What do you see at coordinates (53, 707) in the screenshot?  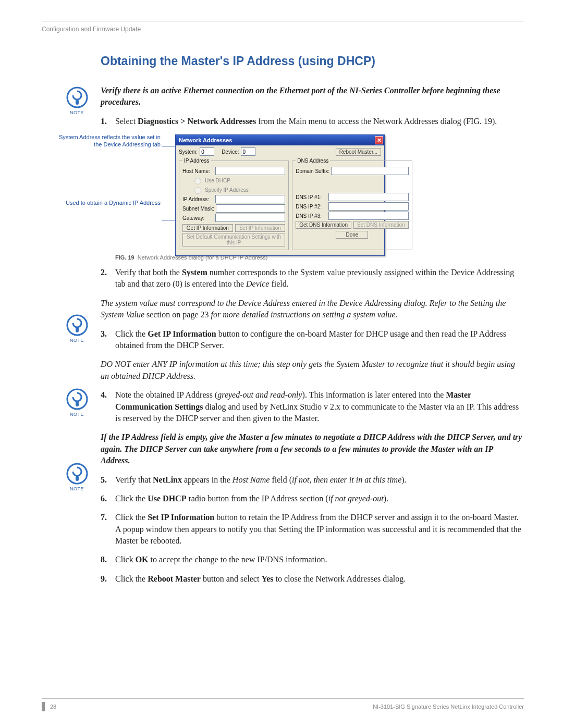 I see `page-number: 28` at bounding box center [53, 707].